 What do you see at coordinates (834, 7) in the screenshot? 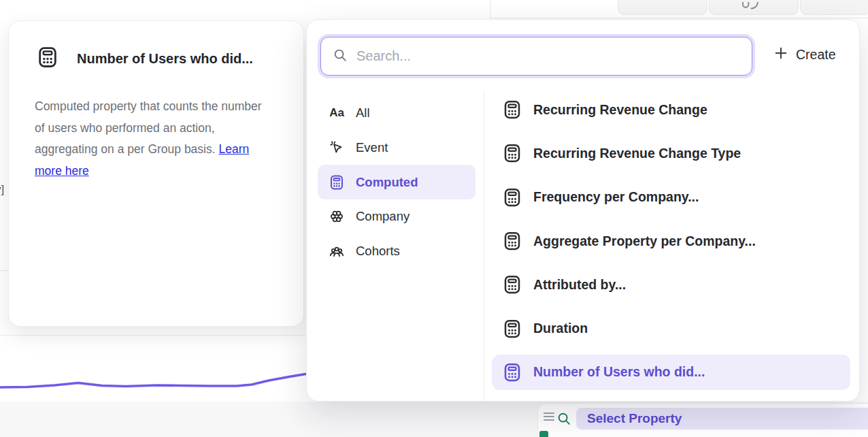
I see `tab-funnel` at bounding box center [834, 7].